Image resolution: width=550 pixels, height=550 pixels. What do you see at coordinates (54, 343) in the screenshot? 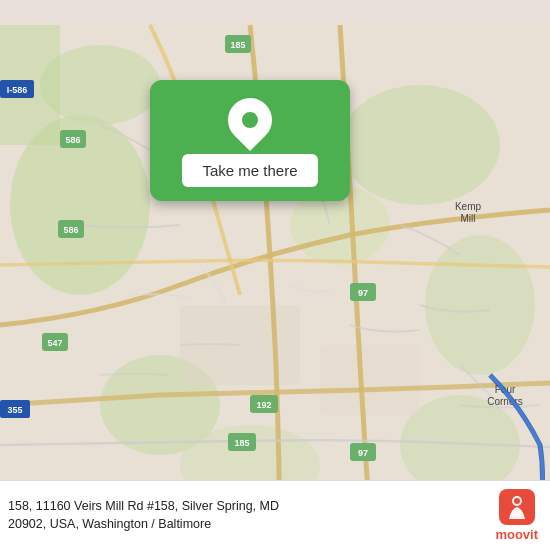
I see `svg-text: 547` at bounding box center [54, 343].